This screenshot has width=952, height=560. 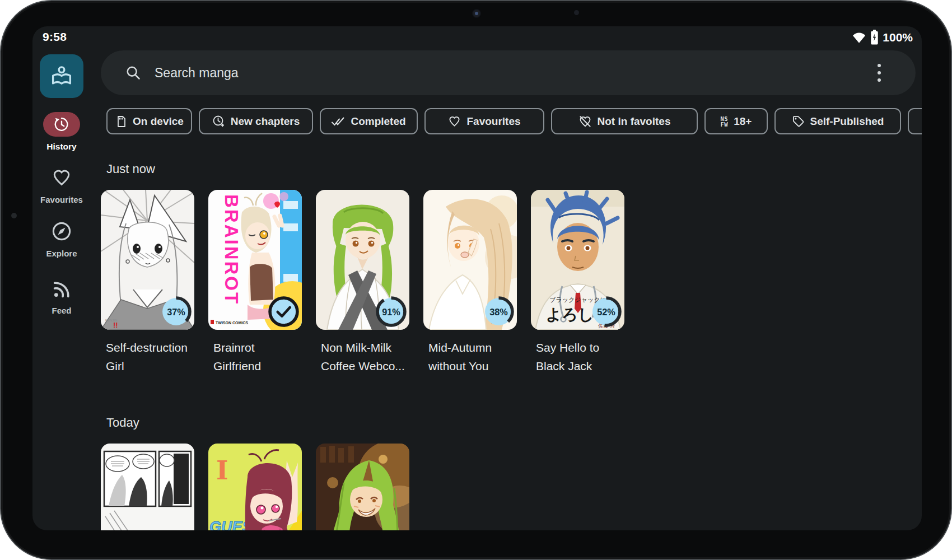 I want to click on sidebar-item-label: Explore, so click(x=62, y=253).